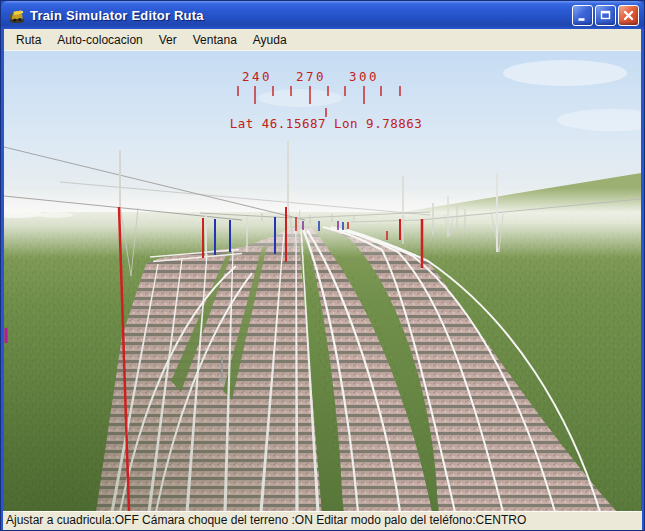 The width and height of the screenshot is (645, 531). Describe the element at coordinates (606, 16) in the screenshot. I see `window-controls` at that location.